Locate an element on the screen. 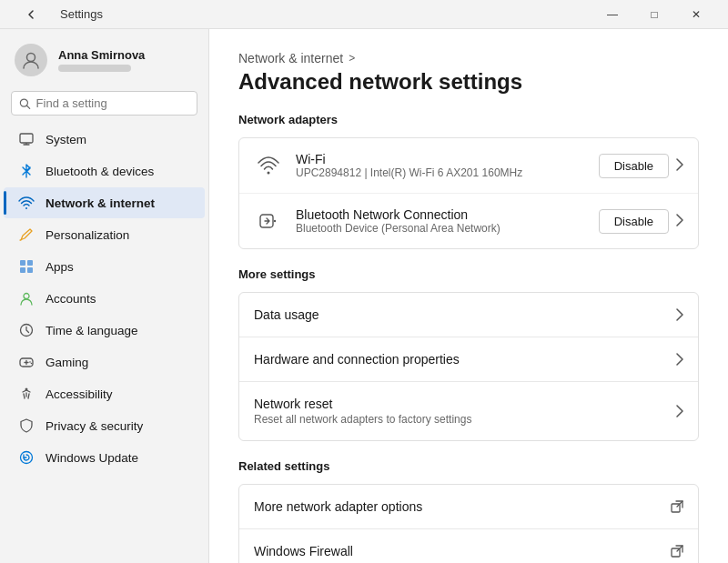 The width and height of the screenshot is (728, 563). bluetooth-net-desc: Bluetooth Device (Personal Area Network) is located at coordinates (399, 228).